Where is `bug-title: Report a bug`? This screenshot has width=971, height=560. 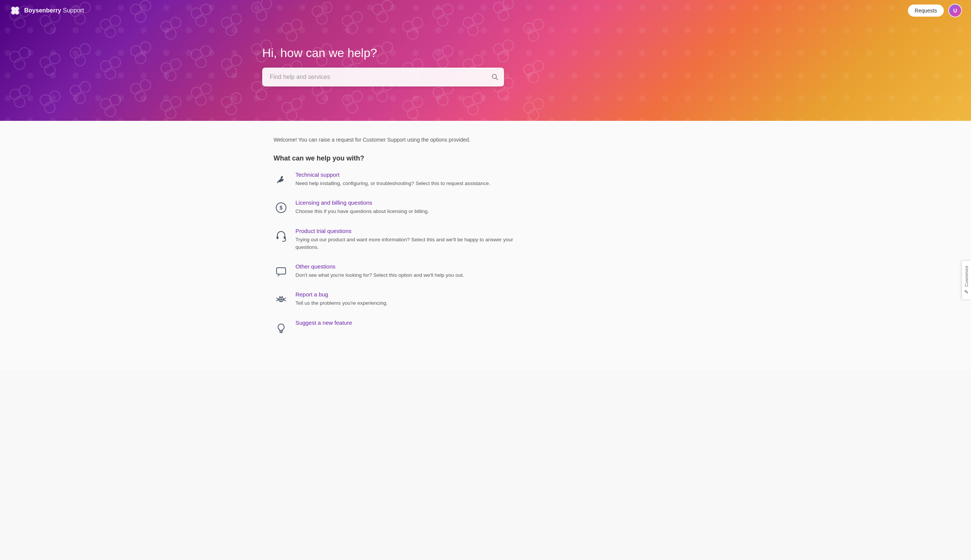
bug-title: Report a bug is located at coordinates (342, 295).